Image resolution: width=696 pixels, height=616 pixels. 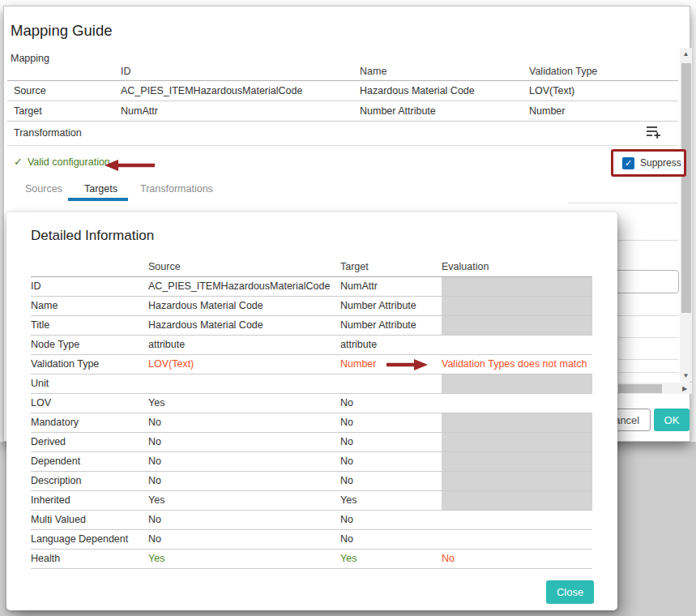 What do you see at coordinates (407, 366) in the screenshot?
I see `annotation-arrow-right-icon` at bounding box center [407, 366].